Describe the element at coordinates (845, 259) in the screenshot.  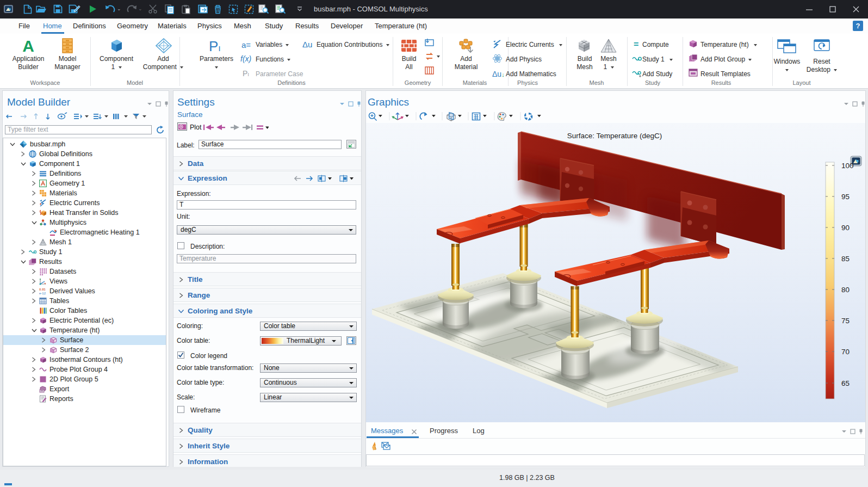
I see `svg-text: 85` at that location.